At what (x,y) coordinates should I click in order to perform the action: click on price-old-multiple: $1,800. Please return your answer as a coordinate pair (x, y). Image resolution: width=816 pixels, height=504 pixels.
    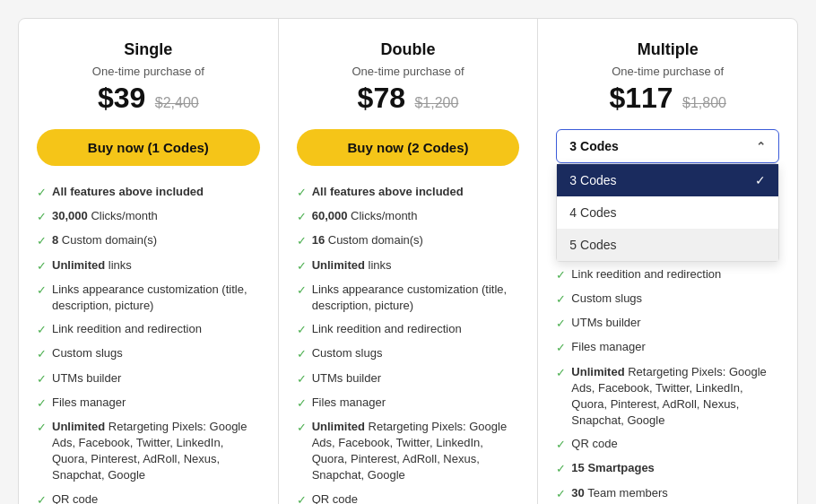
    Looking at the image, I should click on (705, 102).